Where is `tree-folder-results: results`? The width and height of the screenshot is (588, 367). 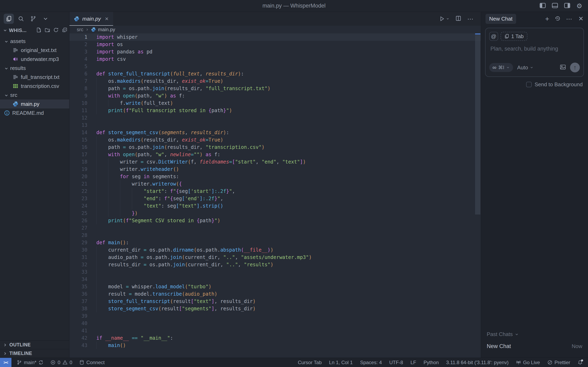
tree-folder-results: results is located at coordinates (35, 68).